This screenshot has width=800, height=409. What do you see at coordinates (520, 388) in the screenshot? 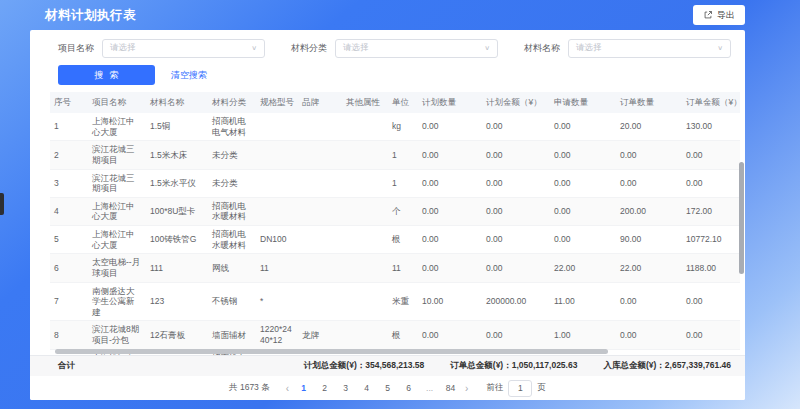
I see `goto-page-input: 1` at bounding box center [520, 388].